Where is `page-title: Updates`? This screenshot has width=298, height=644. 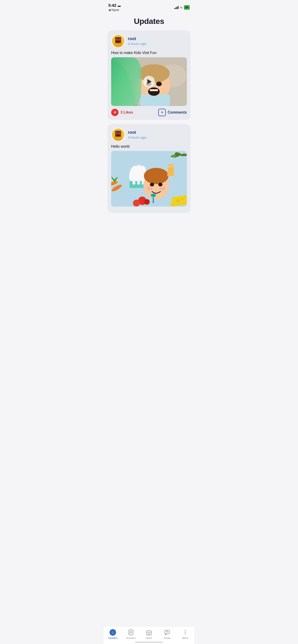 page-title: Updates is located at coordinates (149, 21).